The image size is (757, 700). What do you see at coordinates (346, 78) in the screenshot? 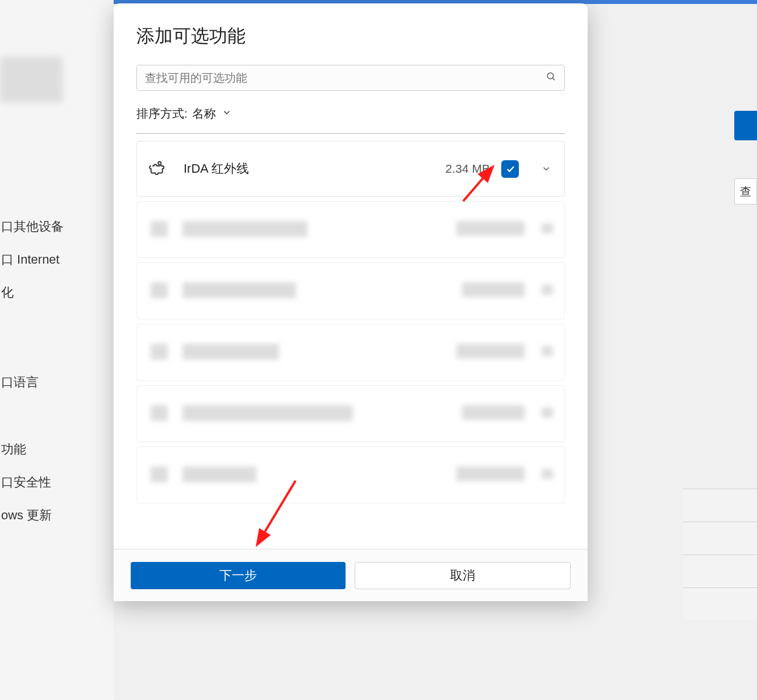
I see `search-input` at bounding box center [346, 78].